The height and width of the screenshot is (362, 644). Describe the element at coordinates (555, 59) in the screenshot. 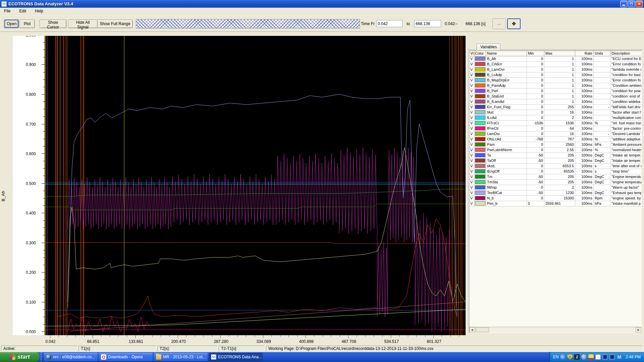

I see `table-row-B_Afr: VB_Afr01100ms"ECU control for E` at that location.